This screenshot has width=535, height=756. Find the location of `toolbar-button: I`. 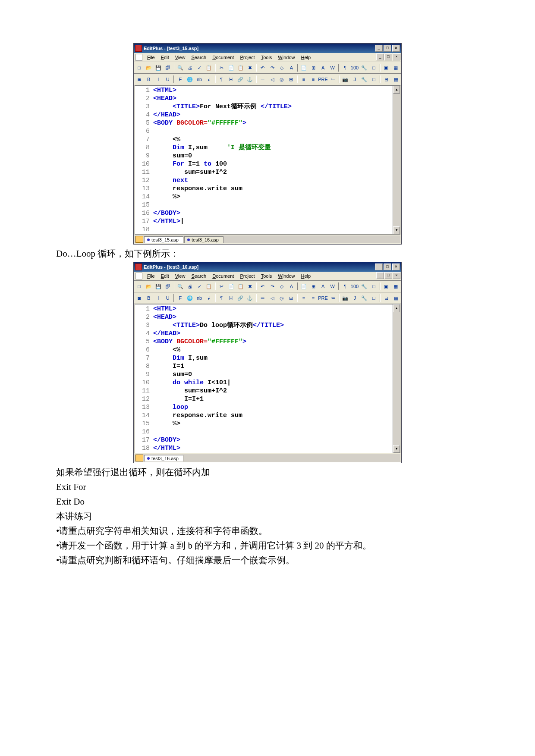

toolbar-button: I is located at coordinates (158, 298).